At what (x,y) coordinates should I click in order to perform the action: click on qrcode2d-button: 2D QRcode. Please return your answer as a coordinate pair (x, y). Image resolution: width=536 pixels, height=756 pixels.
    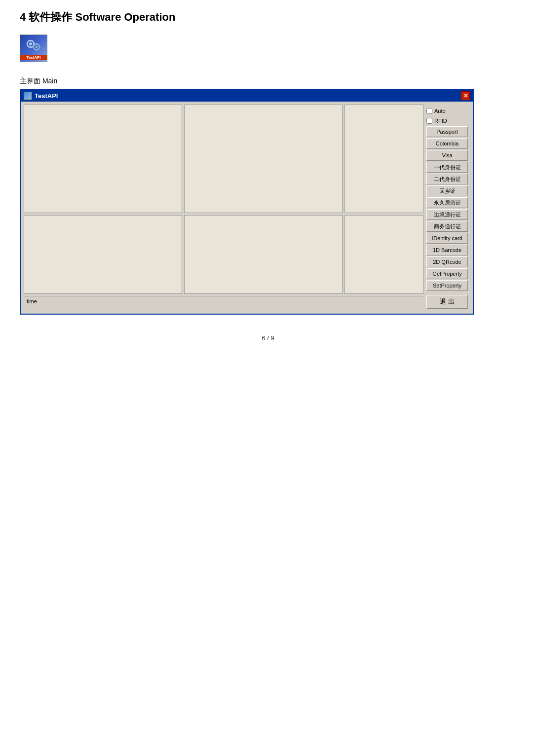
    Looking at the image, I should click on (447, 262).